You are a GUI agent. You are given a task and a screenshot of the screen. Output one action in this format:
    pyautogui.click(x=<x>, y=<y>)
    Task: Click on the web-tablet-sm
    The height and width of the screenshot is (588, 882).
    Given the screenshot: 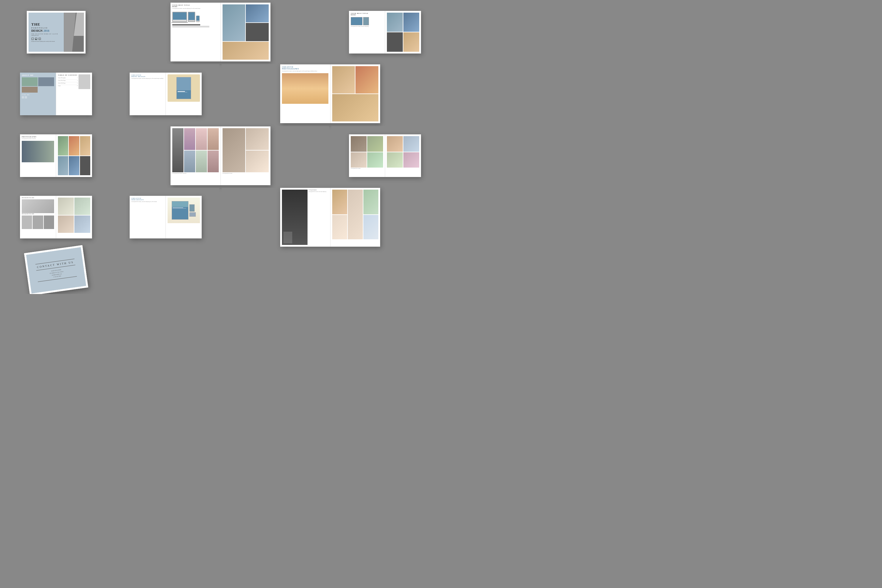 What is the action you would take?
    pyautogui.click(x=193, y=214)
    